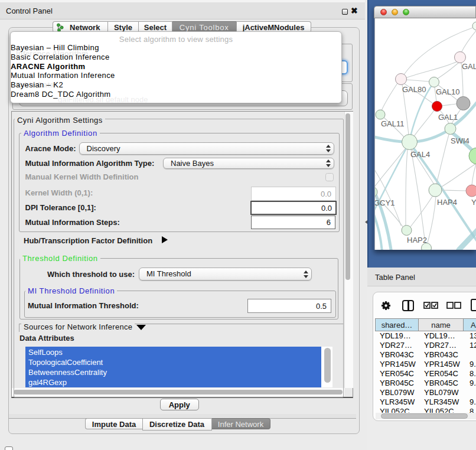 This screenshot has width=476, height=450. Describe the element at coordinates (447, 202) in the screenshot. I see `svg-text: HAP4` at that location.